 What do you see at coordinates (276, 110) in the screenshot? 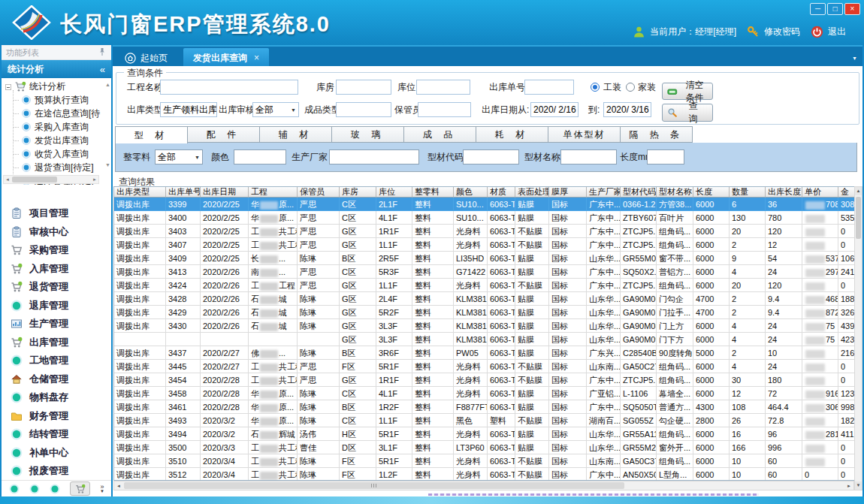
I see `audit-select: 全部▼` at bounding box center [276, 110].